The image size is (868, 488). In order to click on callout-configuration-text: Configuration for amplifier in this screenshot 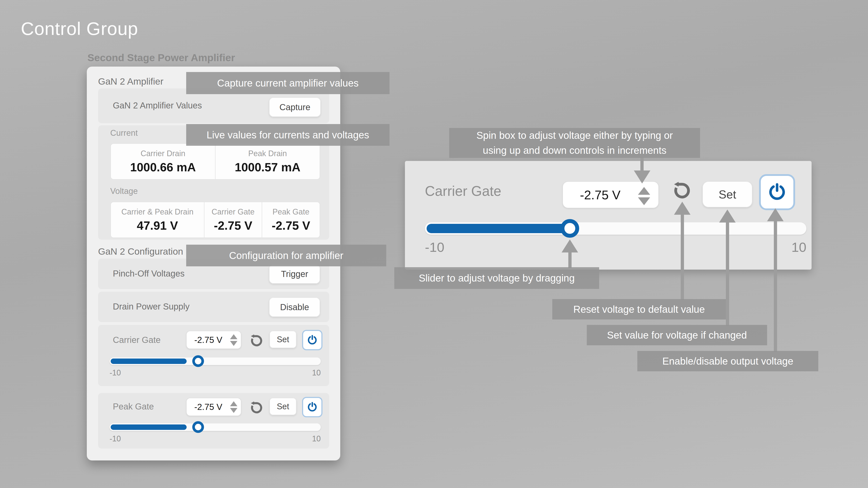, I will do `click(286, 256)`.